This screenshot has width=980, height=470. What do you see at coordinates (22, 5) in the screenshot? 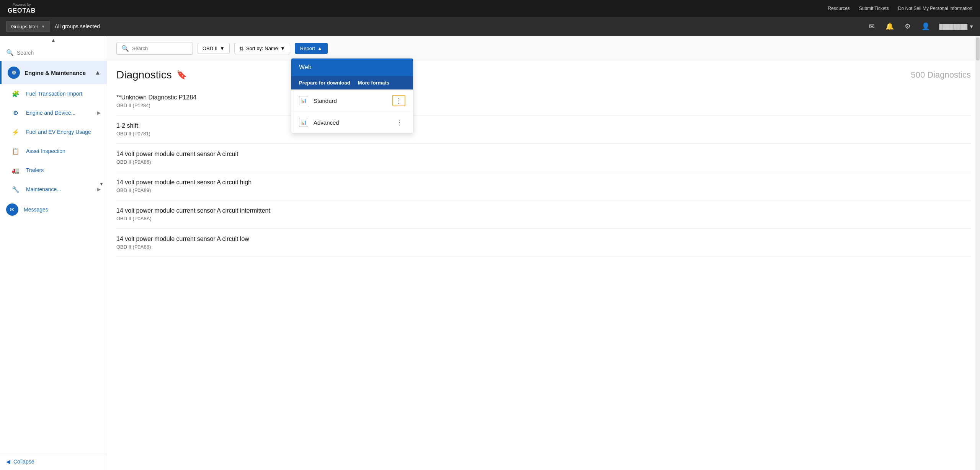
I see `powered-by-text: Powered by` at bounding box center [22, 5].